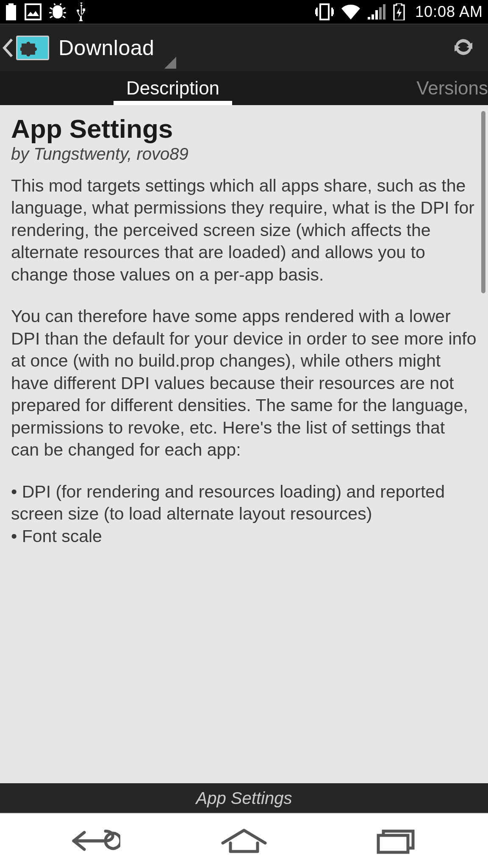 This screenshot has height=868, width=488. Describe the element at coordinates (463, 47) in the screenshot. I see `refresh-icon` at that location.